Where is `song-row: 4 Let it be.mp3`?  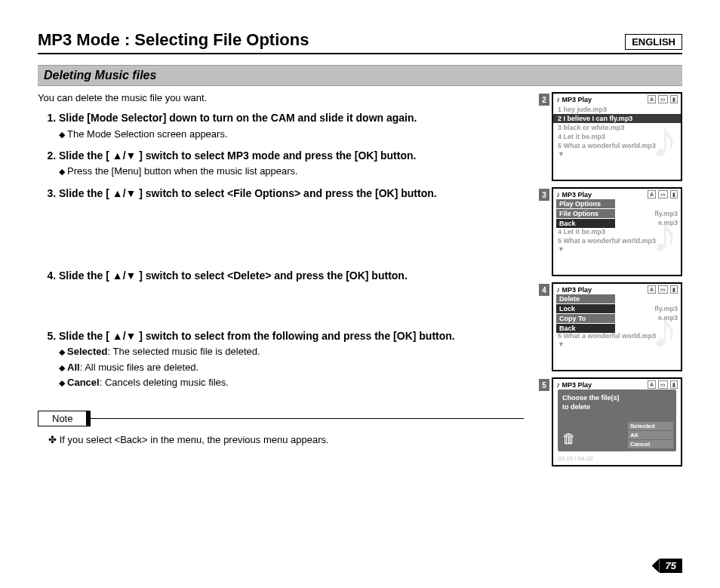
song-row: 4 Let it be.mp3 is located at coordinates (617, 137).